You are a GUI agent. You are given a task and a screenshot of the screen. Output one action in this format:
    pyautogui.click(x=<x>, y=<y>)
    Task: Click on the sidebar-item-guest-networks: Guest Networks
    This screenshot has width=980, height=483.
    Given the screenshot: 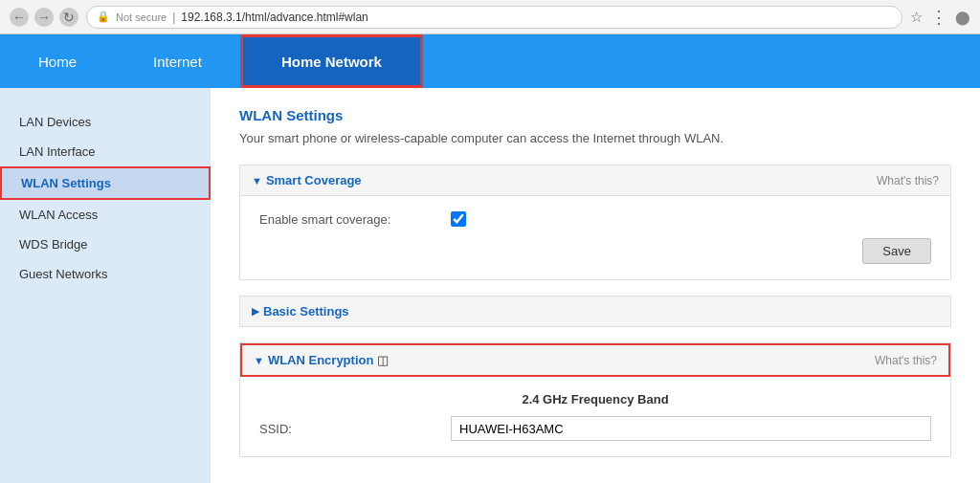 What is the action you would take?
    pyautogui.click(x=105, y=274)
    